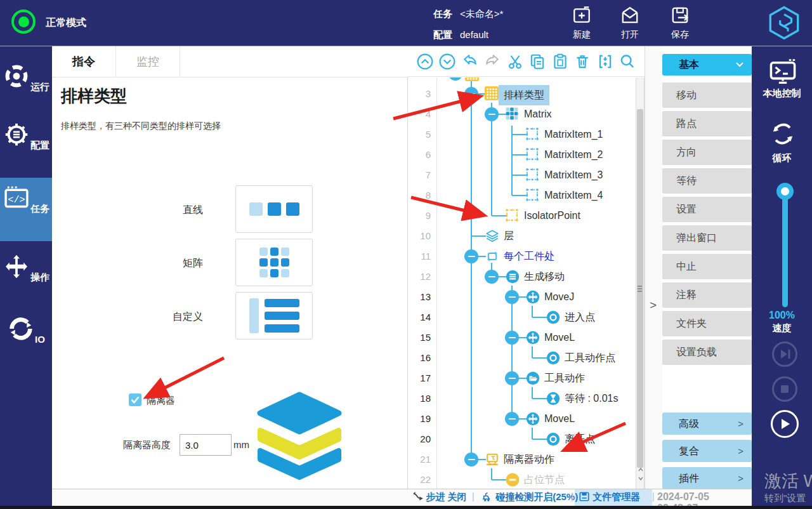  Describe the element at coordinates (609, 498) in the screenshot. I see `file-manager-button: 文件管理器` at that location.